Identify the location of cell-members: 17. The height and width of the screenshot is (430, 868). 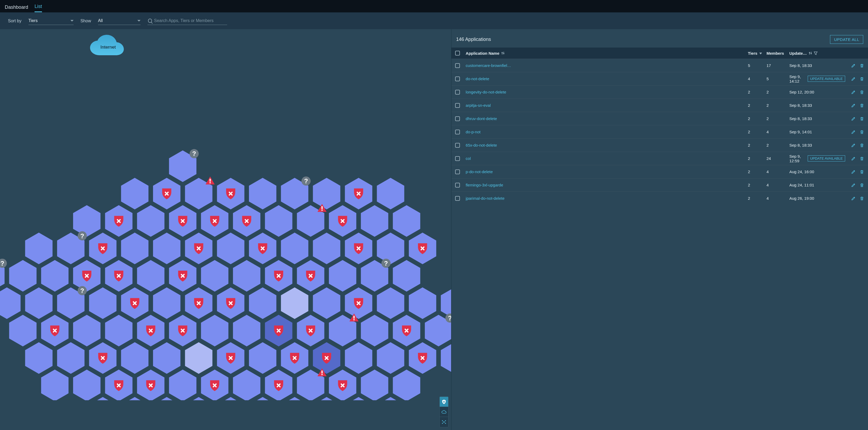
(778, 65).